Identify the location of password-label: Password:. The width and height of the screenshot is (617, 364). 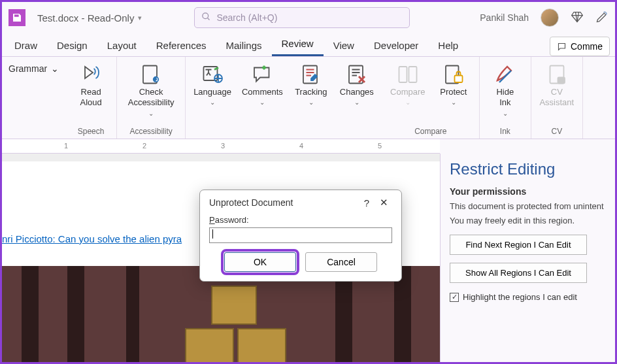
(301, 220).